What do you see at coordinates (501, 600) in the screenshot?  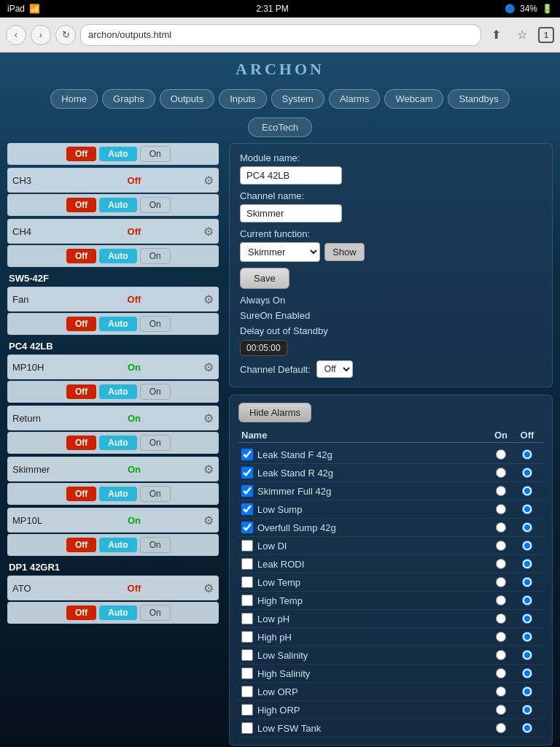 I see `alarm-radio-on-high-temp` at bounding box center [501, 600].